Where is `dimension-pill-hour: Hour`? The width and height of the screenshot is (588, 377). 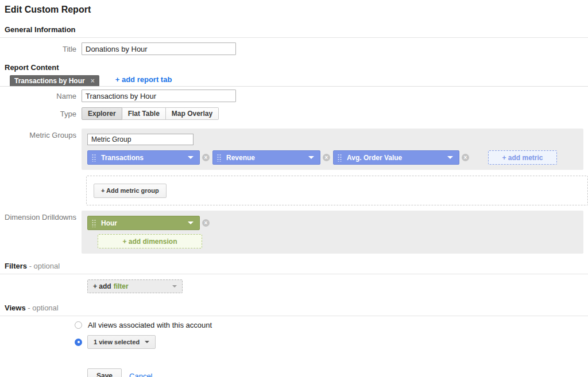 dimension-pill-hour: Hour is located at coordinates (144, 223).